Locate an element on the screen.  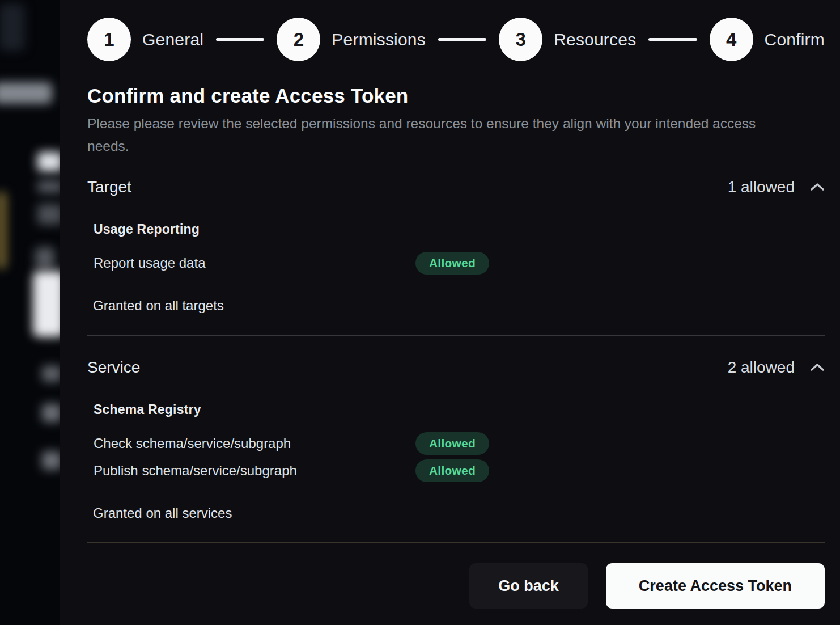
backdrop-accent-blur is located at coordinates (3, 230).